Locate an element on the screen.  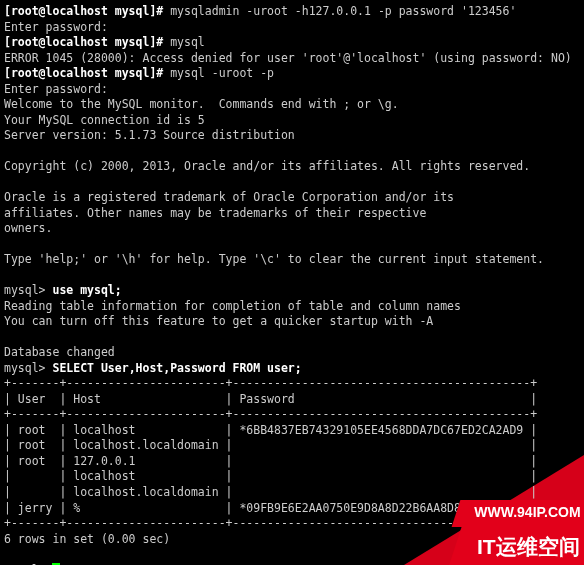
welcome-line: Your MySQL connection id is 5 is located at coordinates (104, 120).